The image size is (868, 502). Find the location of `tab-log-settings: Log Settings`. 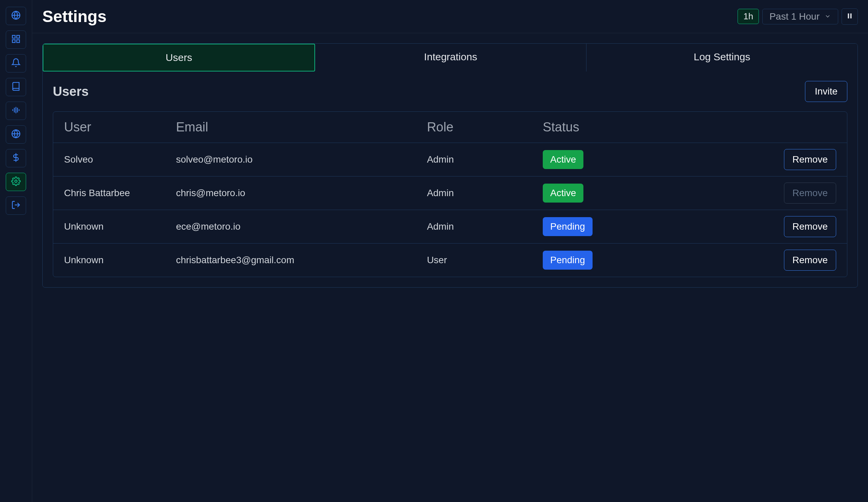

tab-log-settings: Log Settings is located at coordinates (722, 58).